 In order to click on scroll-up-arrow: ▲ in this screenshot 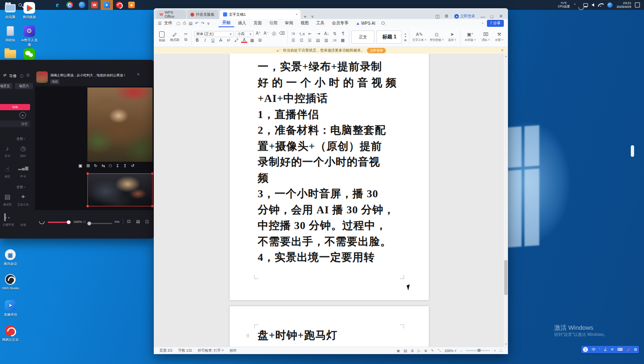, I will do `click(506, 56)`.